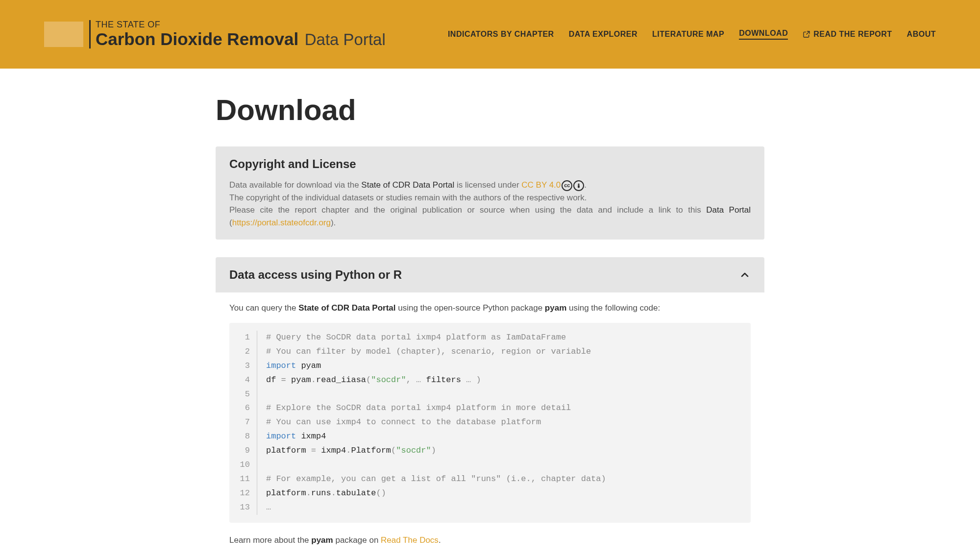  Describe the element at coordinates (345, 39) in the screenshot. I see `logo-subtitle: Data Portal` at that location.